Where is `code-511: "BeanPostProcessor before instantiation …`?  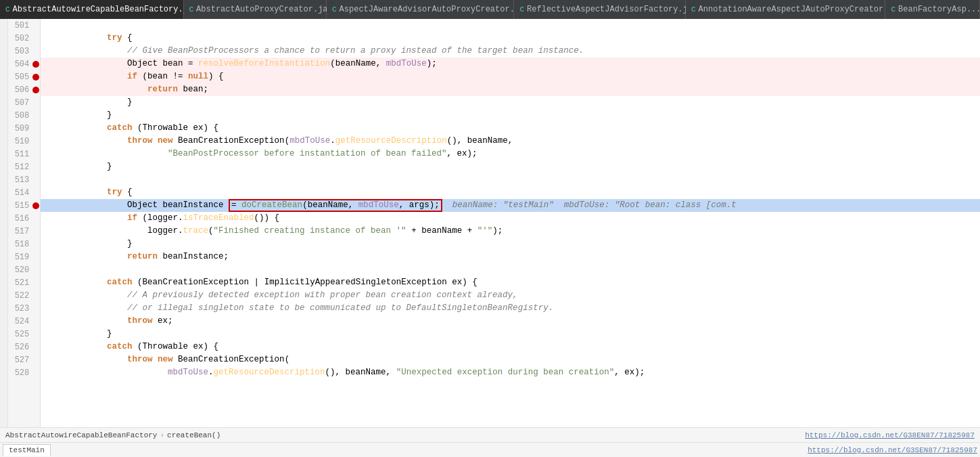 code-511: "BeanPostProcessor before instantiation … is located at coordinates (262, 154).